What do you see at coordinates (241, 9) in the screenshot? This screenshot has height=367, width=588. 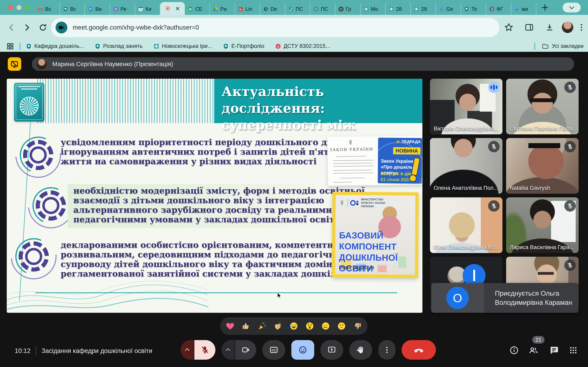 I see `red-l-icon` at bounding box center [241, 9].